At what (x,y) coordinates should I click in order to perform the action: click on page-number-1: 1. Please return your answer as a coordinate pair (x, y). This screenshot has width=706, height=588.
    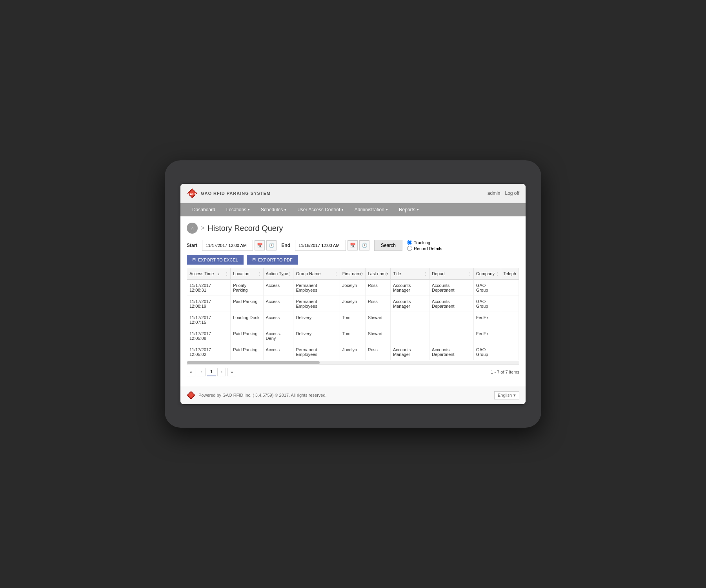
    Looking at the image, I should click on (211, 372).